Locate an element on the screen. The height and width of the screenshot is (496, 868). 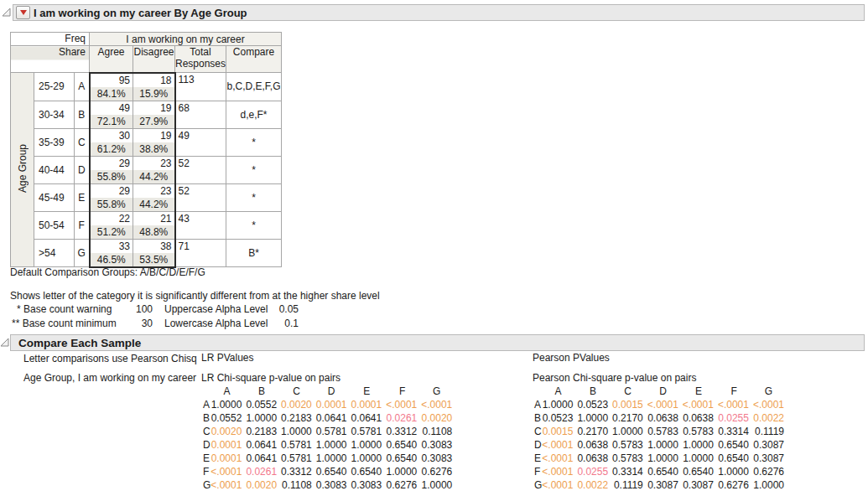
matrix-pvalue-cell: 0.0022 is located at coordinates (595, 485).